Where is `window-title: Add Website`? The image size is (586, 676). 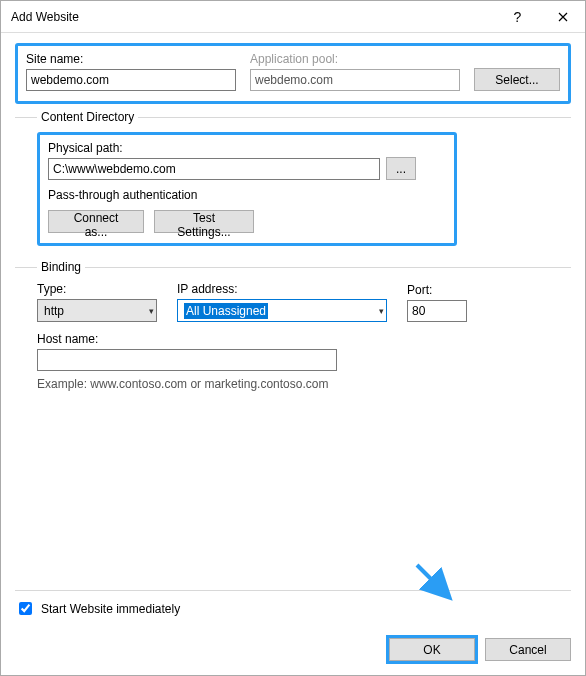
window-title: Add Website is located at coordinates (253, 17).